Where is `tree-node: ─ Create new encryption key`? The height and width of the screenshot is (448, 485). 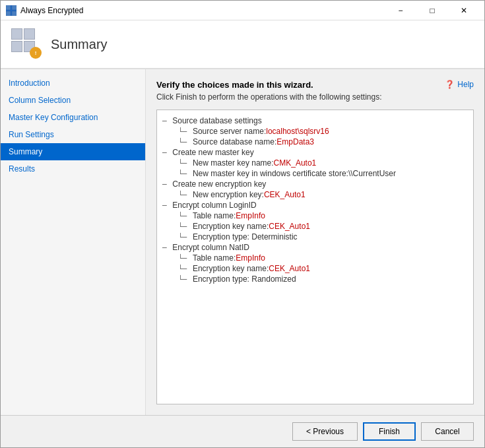
tree-node: ─ Create new encryption key is located at coordinates (315, 184).